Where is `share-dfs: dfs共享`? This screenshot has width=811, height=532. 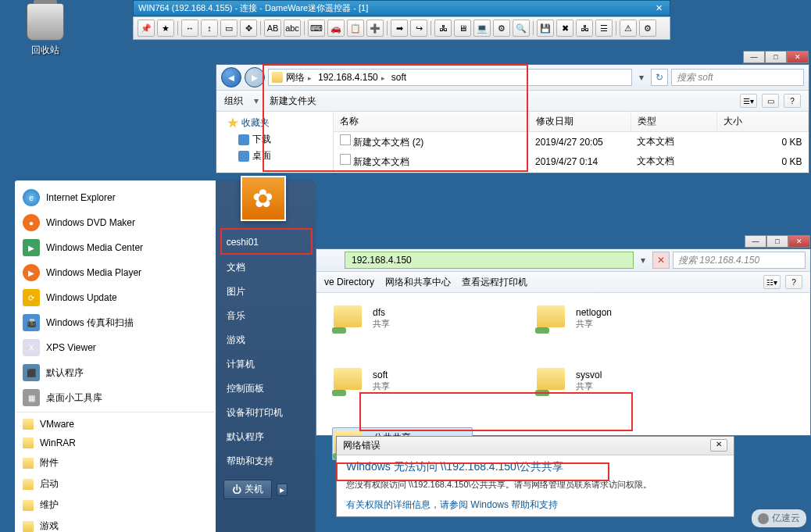 share-dfs: dfs共享 is located at coordinates (402, 318).